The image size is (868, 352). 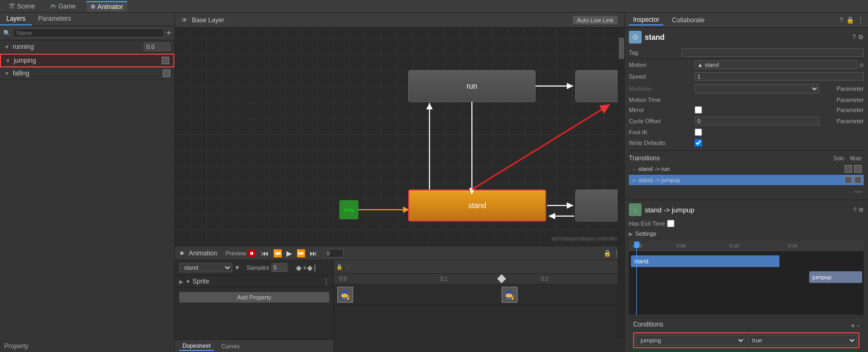 I want to click on add-property-button: Add Property, so click(x=255, y=297).